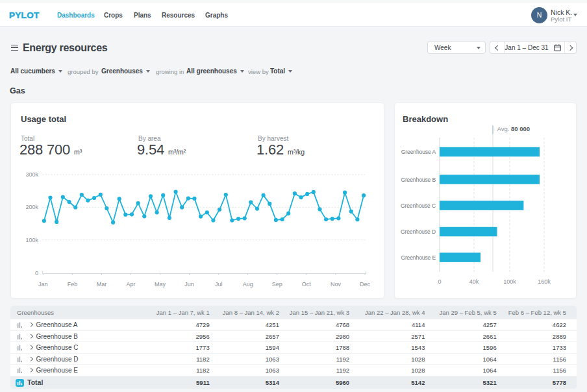 The image size is (587, 392). What do you see at coordinates (418, 206) in the screenshot?
I see `svg-text: Greenhouse C` at bounding box center [418, 206].